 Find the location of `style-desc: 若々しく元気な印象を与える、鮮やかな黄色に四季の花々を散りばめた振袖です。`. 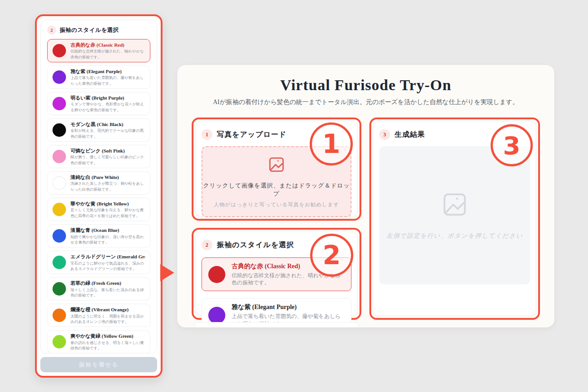

style-desc: 若々しく元気な印象を与える、鮮やかな黄色に四季の花々を散りばめた振袖です。 is located at coordinates (108, 213).